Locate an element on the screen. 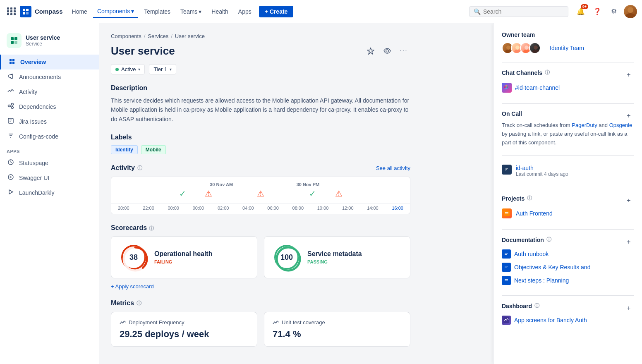 The width and height of the screenshot is (642, 364). chat-channels-title: Chat Channels ⓘ is located at coordinates (526, 73).